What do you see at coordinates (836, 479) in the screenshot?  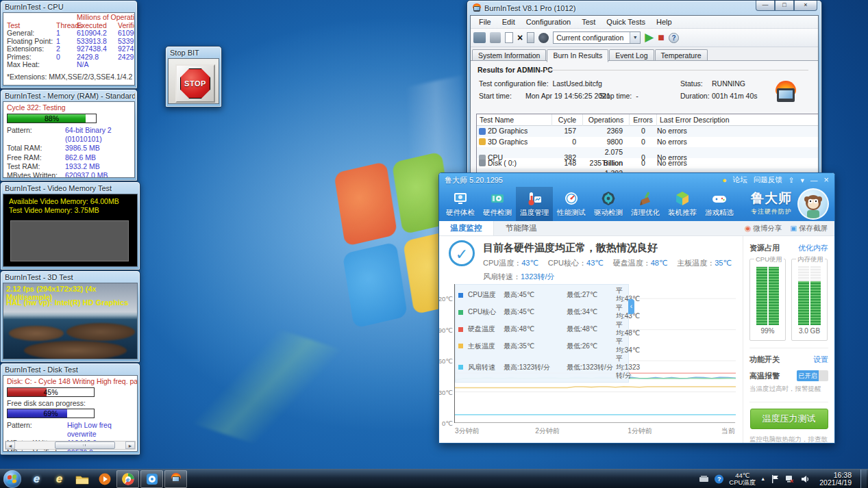 I see `clock: 16:38 2021/4/19` at bounding box center [836, 479].